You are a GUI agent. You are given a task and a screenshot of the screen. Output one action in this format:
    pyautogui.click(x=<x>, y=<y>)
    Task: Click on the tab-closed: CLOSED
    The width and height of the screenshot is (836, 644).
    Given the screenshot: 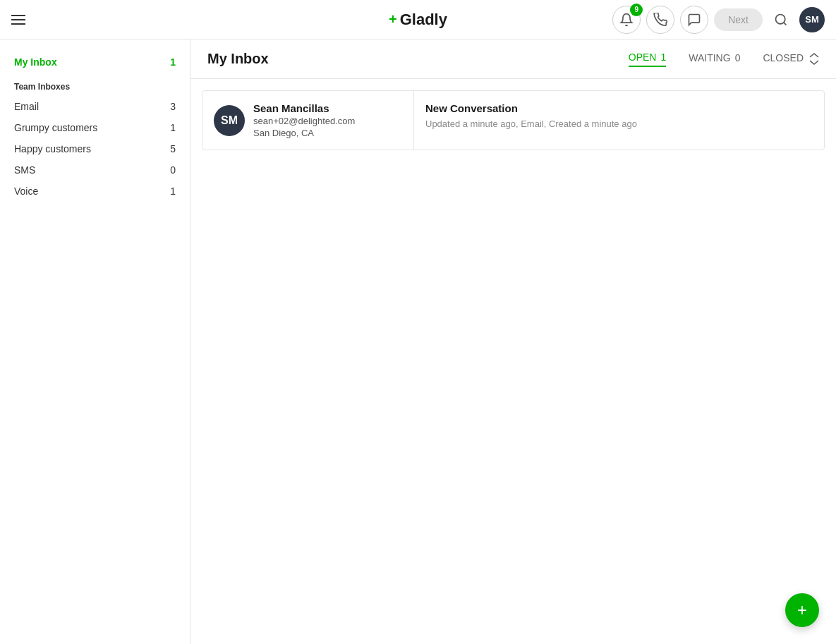 What is the action you would take?
    pyautogui.click(x=783, y=59)
    